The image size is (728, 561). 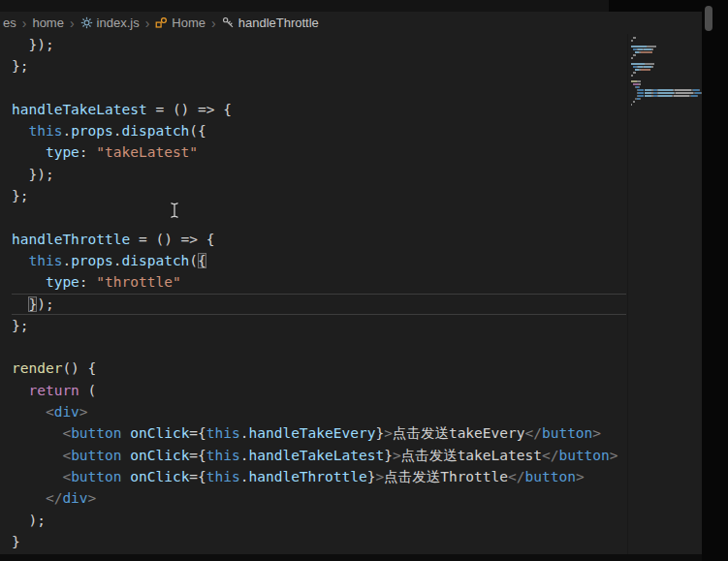 What do you see at coordinates (118, 23) in the screenshot?
I see `breadcrumb-label: index.js` at bounding box center [118, 23].